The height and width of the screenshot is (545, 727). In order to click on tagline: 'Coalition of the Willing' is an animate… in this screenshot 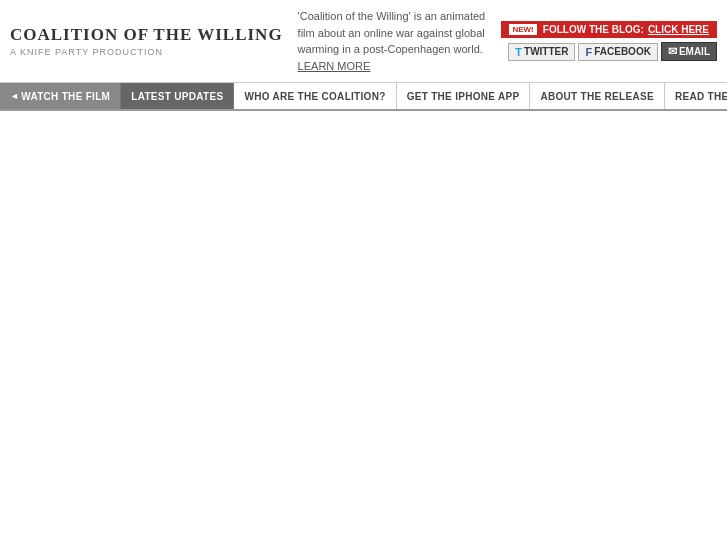, I will do `click(392, 41)`.